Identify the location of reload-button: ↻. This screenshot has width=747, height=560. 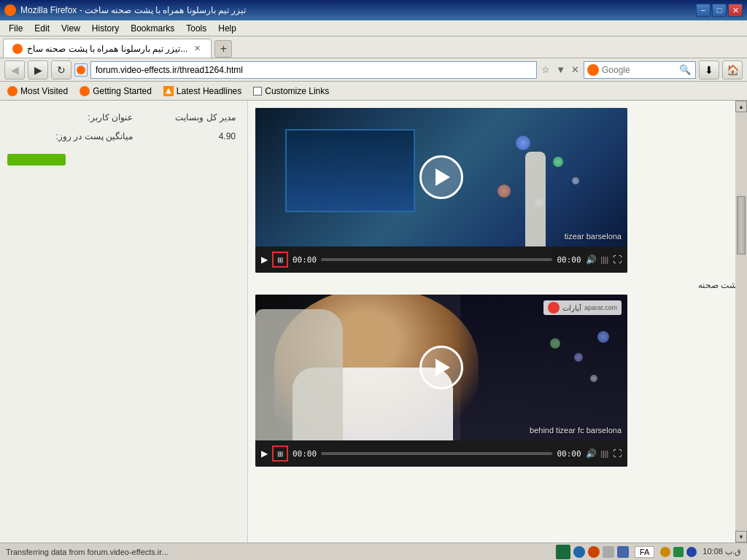
(61, 70).